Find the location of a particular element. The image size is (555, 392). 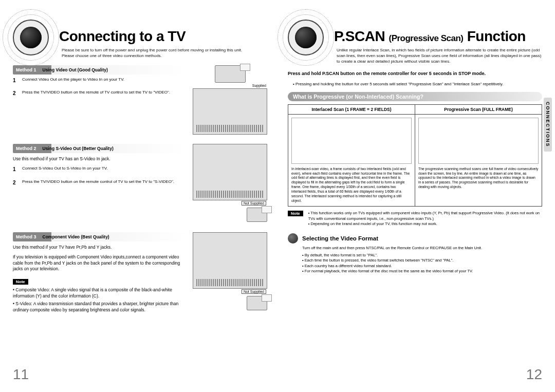

composite-note: • Composite Video: A single video signal… is located at coordinates (100, 293).